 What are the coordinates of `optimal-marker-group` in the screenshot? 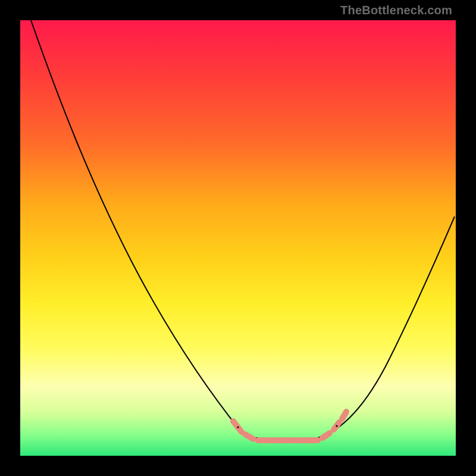 It's located at (290, 426).